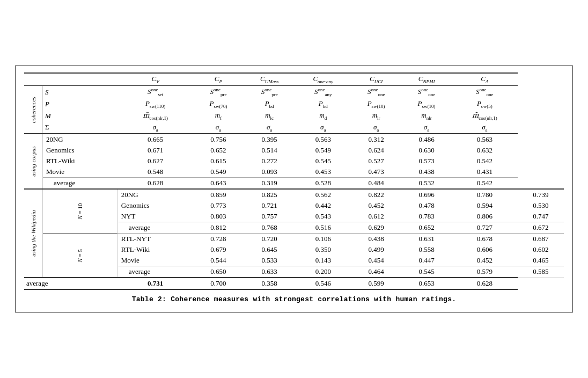 The width and height of the screenshot is (588, 378). Describe the element at coordinates (269, 184) in the screenshot. I see `corpus-average-cumass: 0.319` at that location.